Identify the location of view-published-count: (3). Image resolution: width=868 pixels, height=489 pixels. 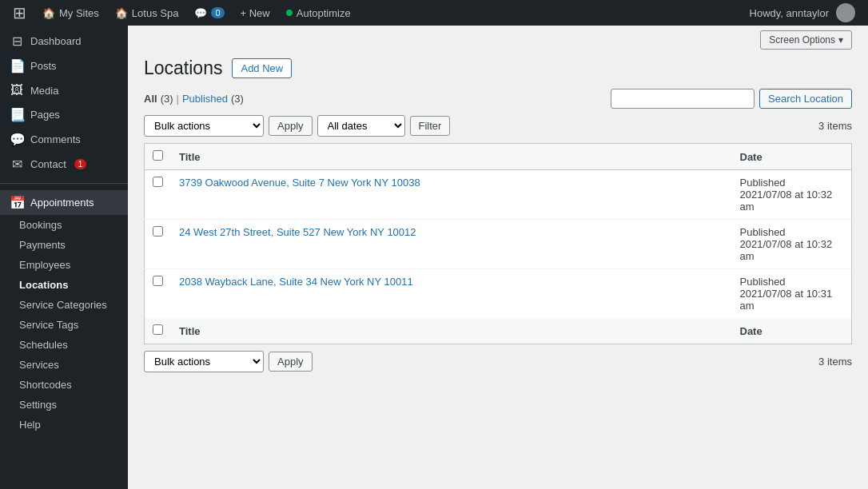
(237, 99).